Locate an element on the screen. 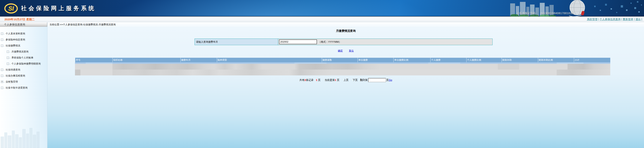  result-table: 序号 组织名称 缴费年月 险种类型 缴费基数 单位缴费 单位缴费比例 个人缴费 … is located at coordinates (342, 67).